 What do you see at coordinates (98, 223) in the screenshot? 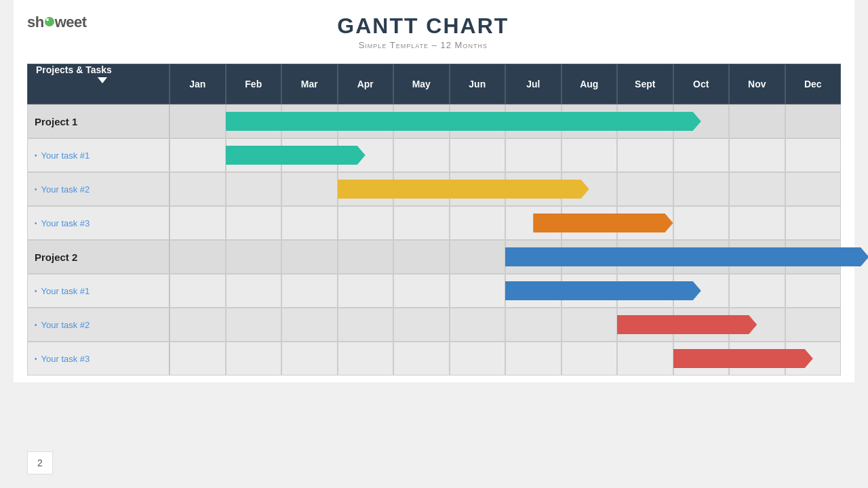
I see `task-name-cell: •Your task #3` at bounding box center [98, 223].